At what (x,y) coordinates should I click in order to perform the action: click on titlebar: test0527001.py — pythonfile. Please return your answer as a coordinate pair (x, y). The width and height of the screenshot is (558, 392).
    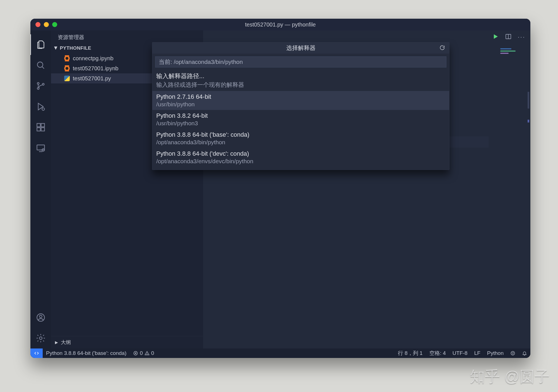
    Looking at the image, I should click on (280, 25).